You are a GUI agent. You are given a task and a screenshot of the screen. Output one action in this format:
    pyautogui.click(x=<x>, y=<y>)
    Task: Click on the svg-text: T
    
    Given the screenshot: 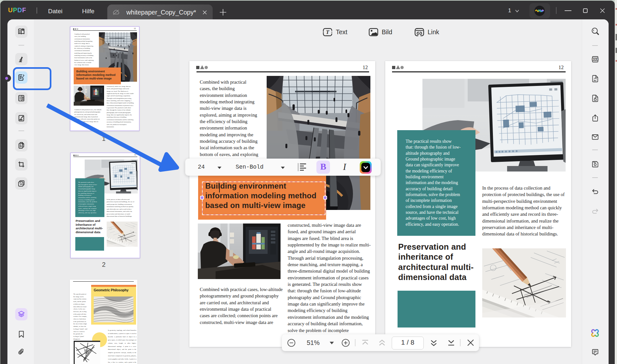 What is the action you would take?
    pyautogui.click(x=328, y=32)
    